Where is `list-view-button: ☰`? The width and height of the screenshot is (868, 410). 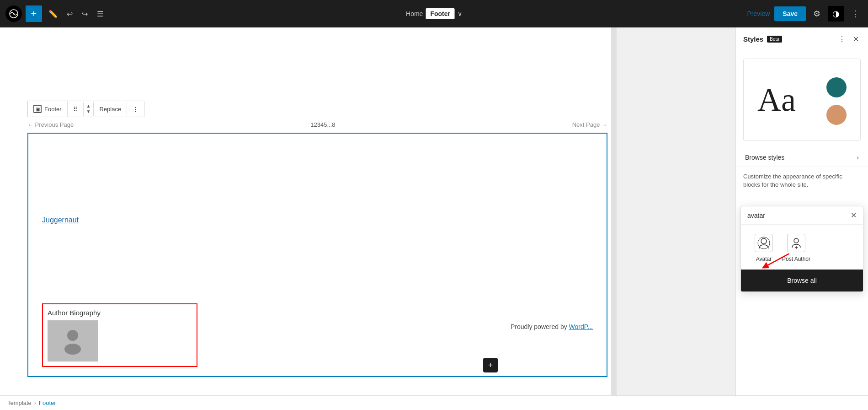
list-view-button: ☰ is located at coordinates (100, 14).